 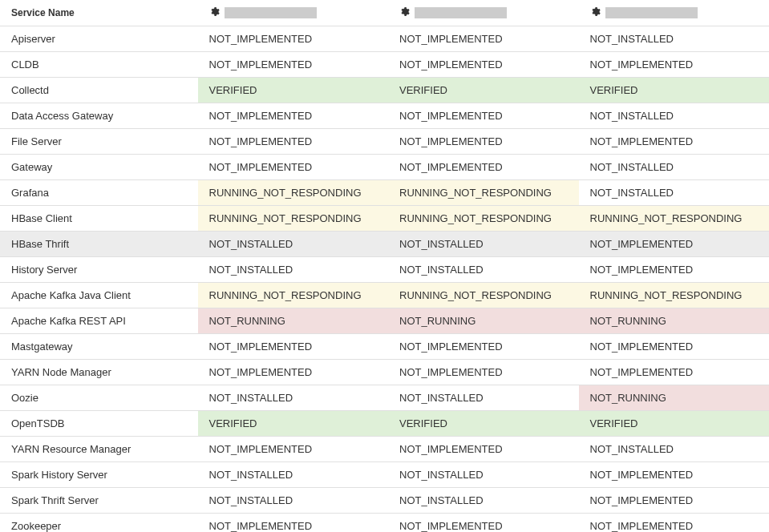 What do you see at coordinates (385, 475) in the screenshot?
I see `table-row: Spark History ServerNOT_INSTALLEDNOT_INS…` at bounding box center [385, 475].